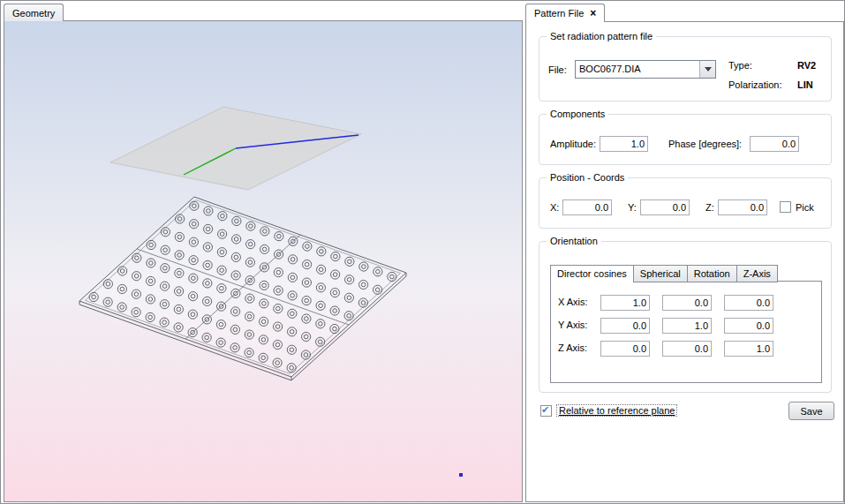 Image resolution: width=845 pixels, height=504 pixels. What do you see at coordinates (710, 208) in the screenshot?
I see `z-label: Z:` at bounding box center [710, 208].